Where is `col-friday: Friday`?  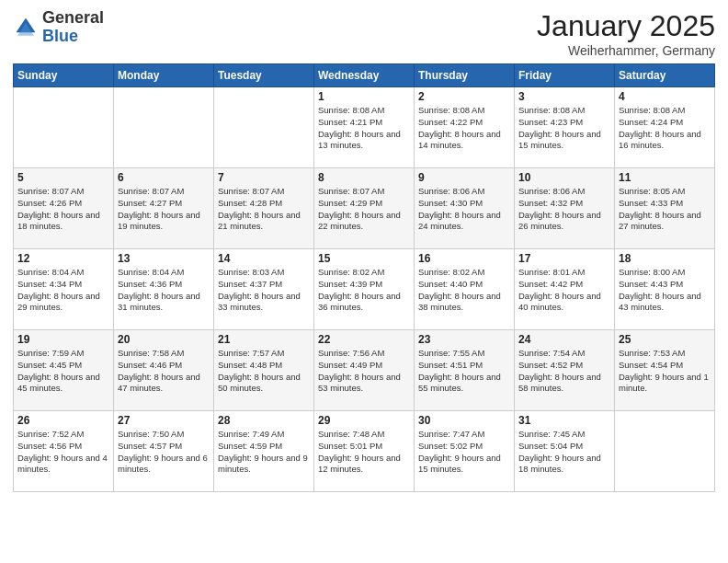
col-friday: Friday is located at coordinates (564, 75).